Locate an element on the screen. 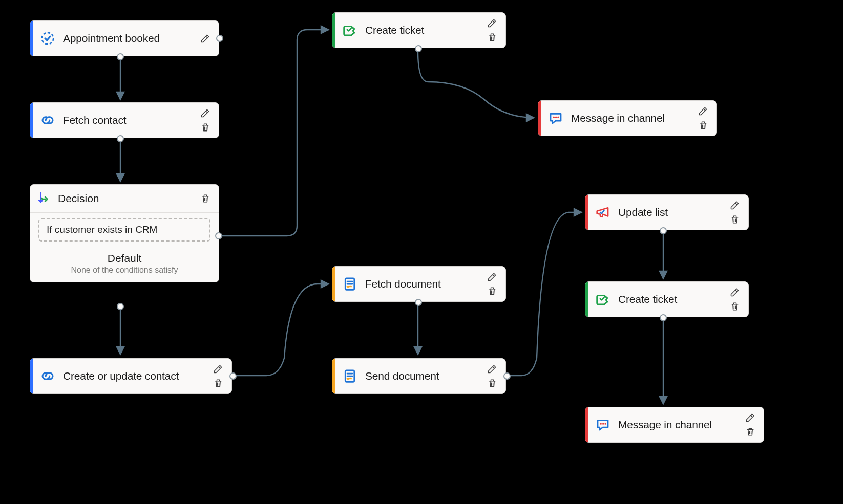 This screenshot has height=504, width=843. node-create-ticket-2: Create ticket is located at coordinates (667, 299).